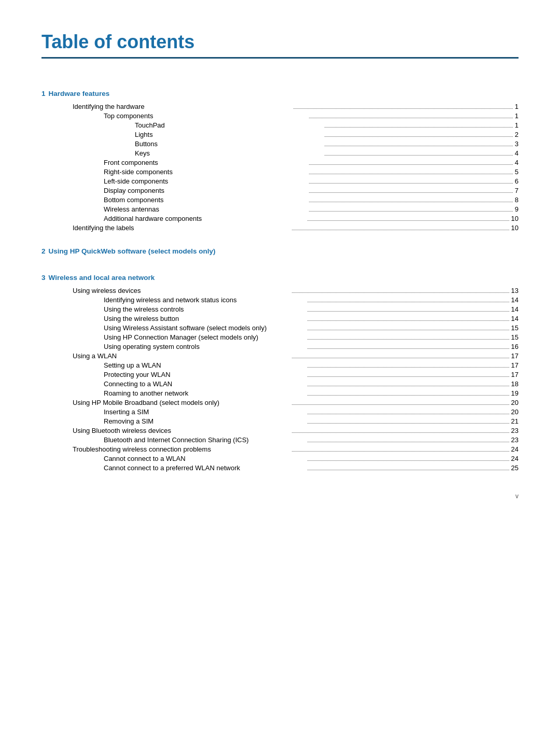  Describe the element at coordinates (280, 135) in the screenshot. I see `toc-entry: Lights2` at that location.